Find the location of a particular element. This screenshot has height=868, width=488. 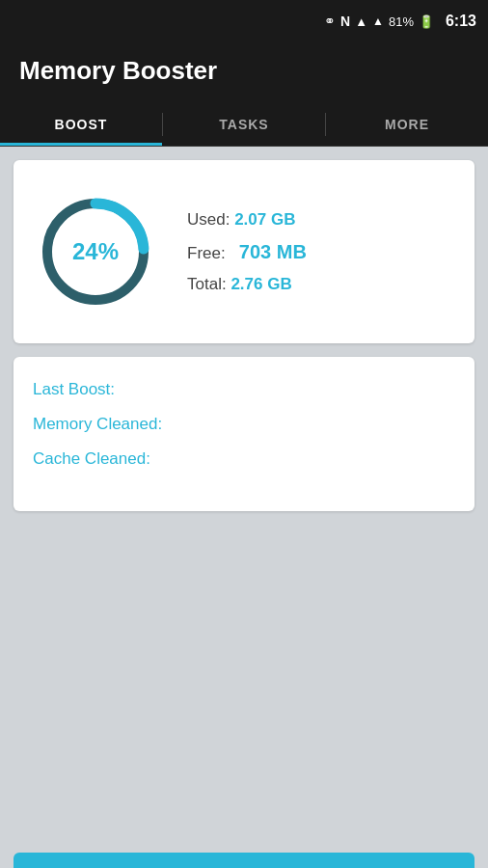

tab-more: MORE is located at coordinates (407, 124).